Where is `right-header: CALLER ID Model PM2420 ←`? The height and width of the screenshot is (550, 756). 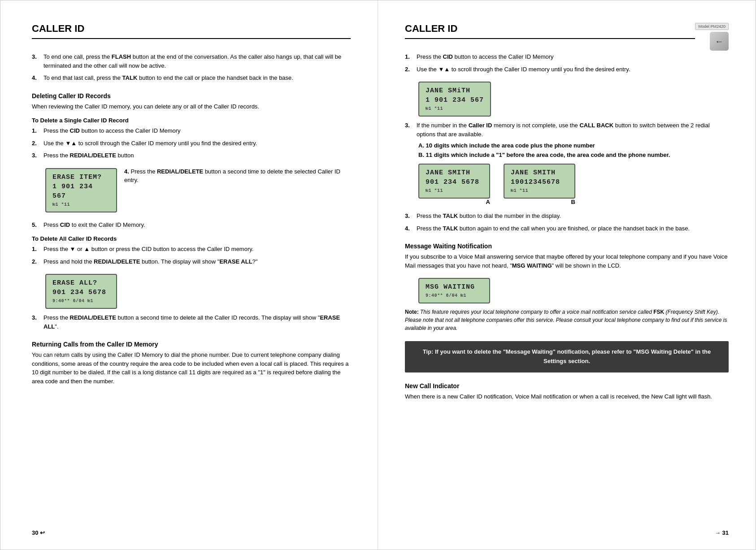
right-header: CALLER ID Model PM2420 ← is located at coordinates (567, 38).